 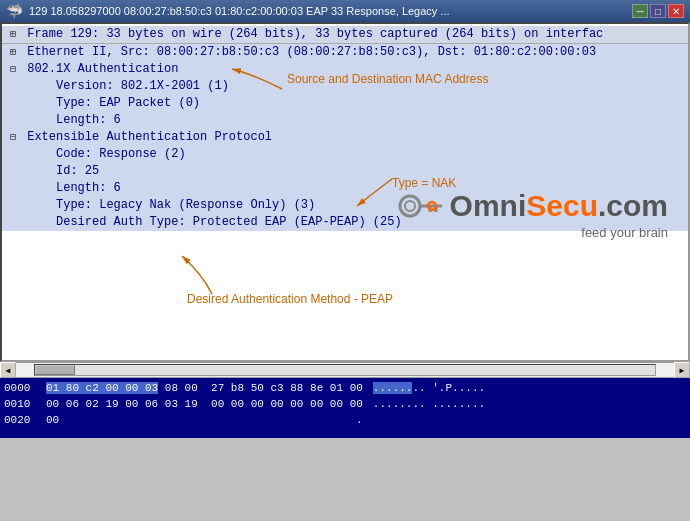 I want to click on length1-text: Length: 6, so click(x=74, y=120).